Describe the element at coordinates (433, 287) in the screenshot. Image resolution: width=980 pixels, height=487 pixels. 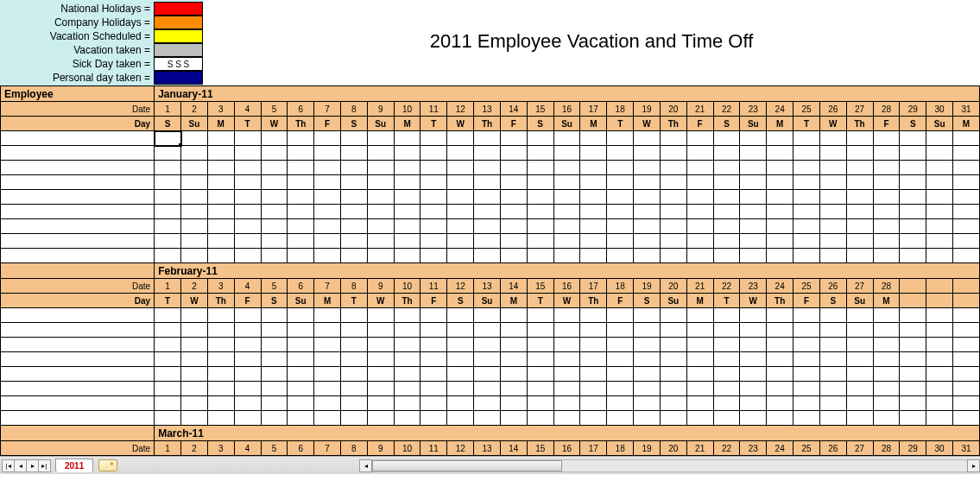
I see `date-cell: 11` at that location.